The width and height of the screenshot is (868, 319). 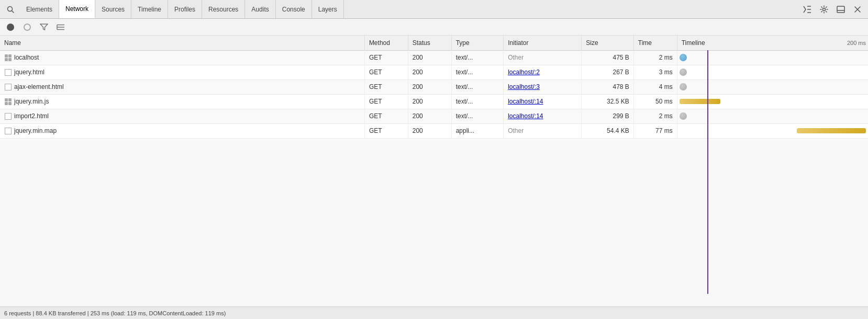 I want to click on col-header-initiator: Initiator, so click(x=542, y=43).